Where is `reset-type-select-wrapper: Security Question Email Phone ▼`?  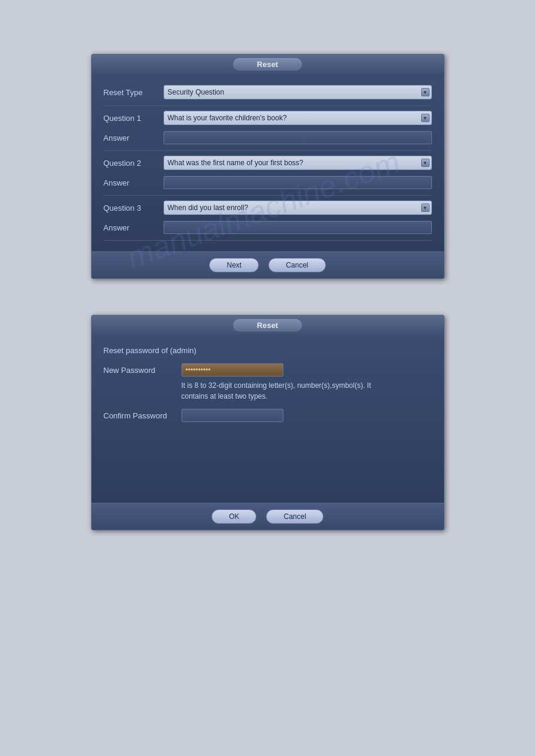
reset-type-select-wrapper: Security Question Email Phone ▼ is located at coordinates (298, 92).